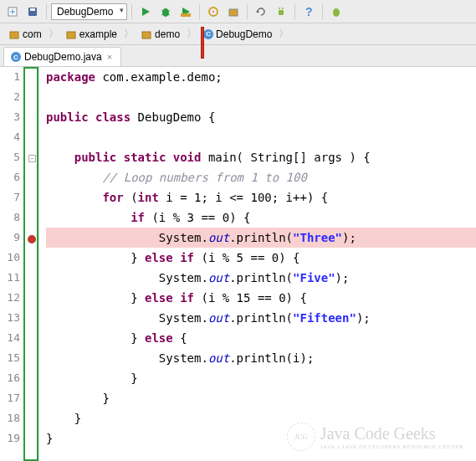 The image size is (476, 461). What do you see at coordinates (261, 77) in the screenshot?
I see `code-line: package com.example.demo;` at bounding box center [261, 77].